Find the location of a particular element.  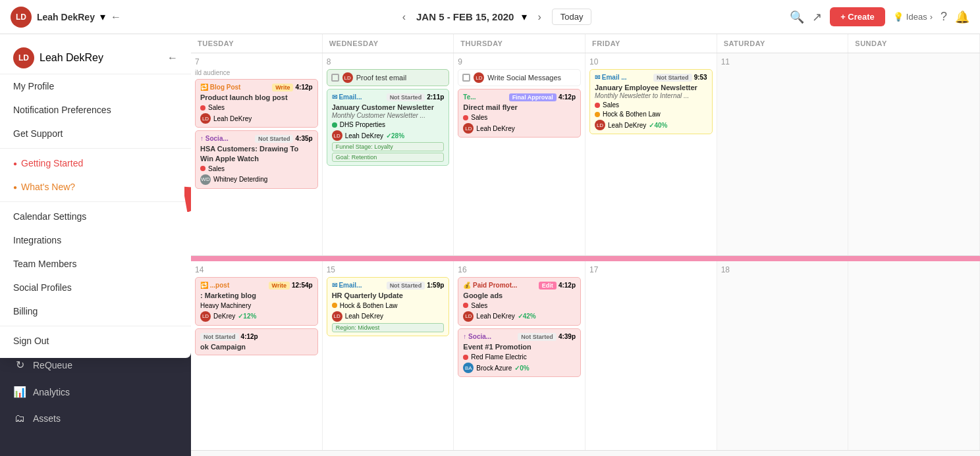

event-status-ns4: Not Started 1:59p is located at coordinates (416, 286).